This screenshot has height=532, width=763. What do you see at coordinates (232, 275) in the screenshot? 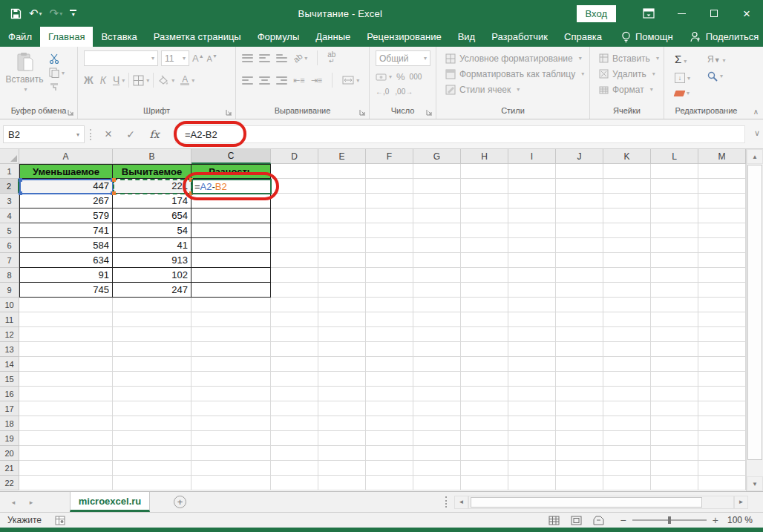
I see `cell-C8` at bounding box center [232, 275].